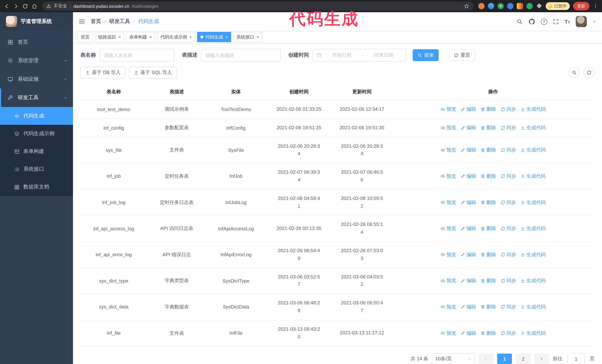  What do you see at coordinates (567, 21) in the screenshot?
I see `font-size-icon: TT` at bounding box center [567, 21].